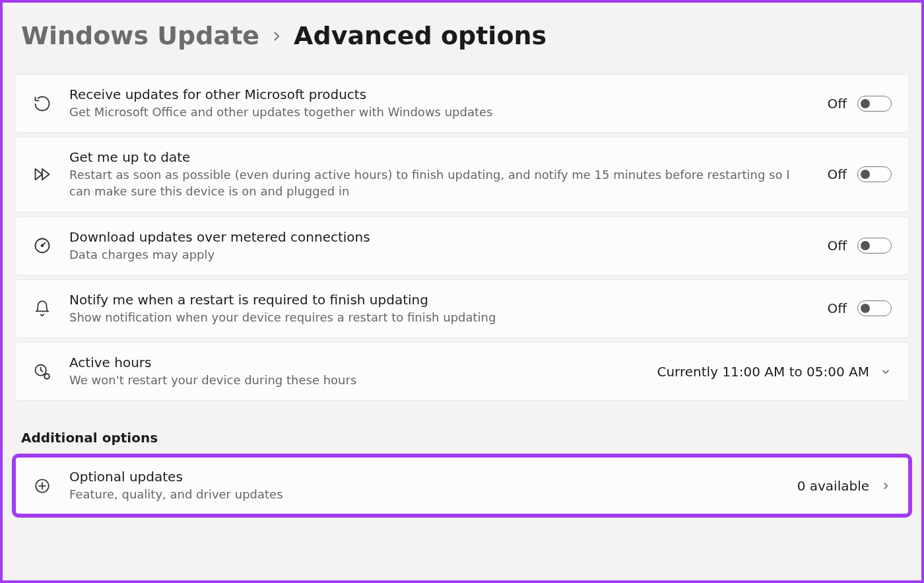  I want to click on gauge-icon, so click(42, 246).